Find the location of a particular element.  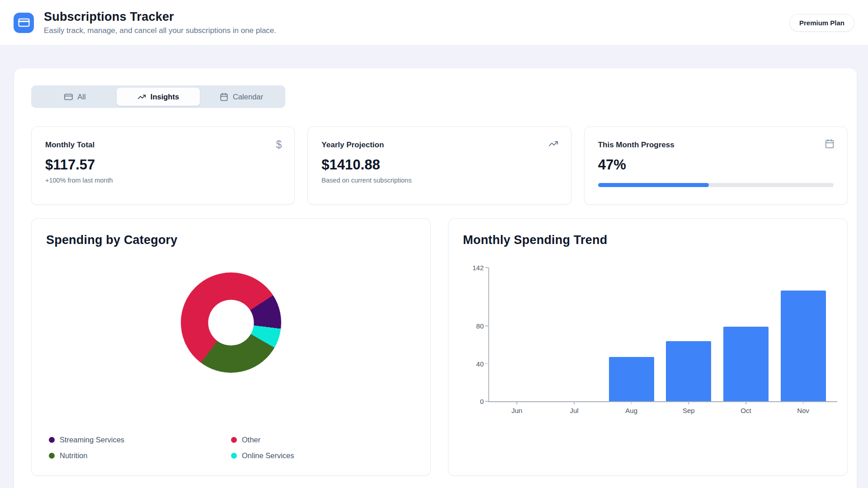

stat-title: This Month Progress is located at coordinates (716, 145).